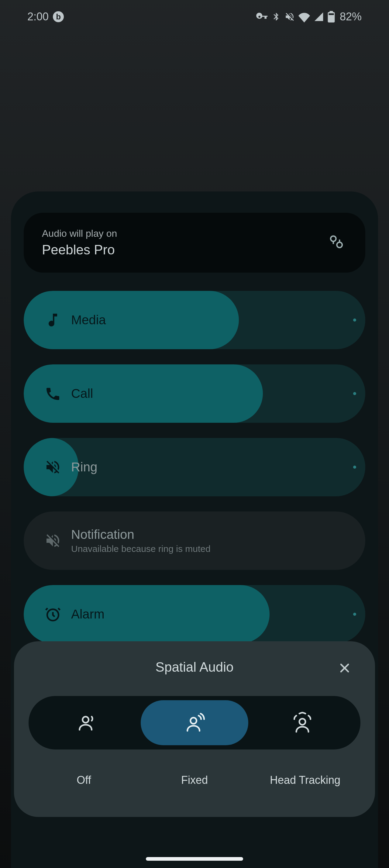  I want to click on app-indicator-icon: b, so click(58, 17).